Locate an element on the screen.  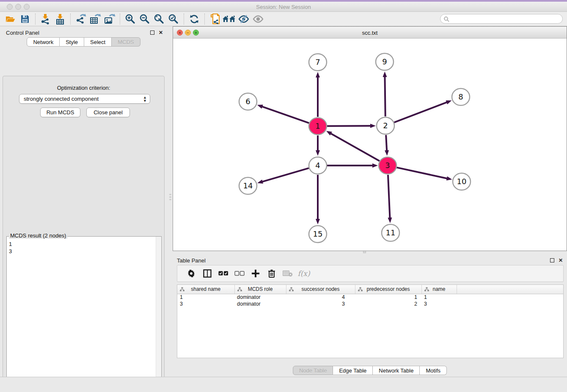
graph-node-10: 10 is located at coordinates (462, 182).